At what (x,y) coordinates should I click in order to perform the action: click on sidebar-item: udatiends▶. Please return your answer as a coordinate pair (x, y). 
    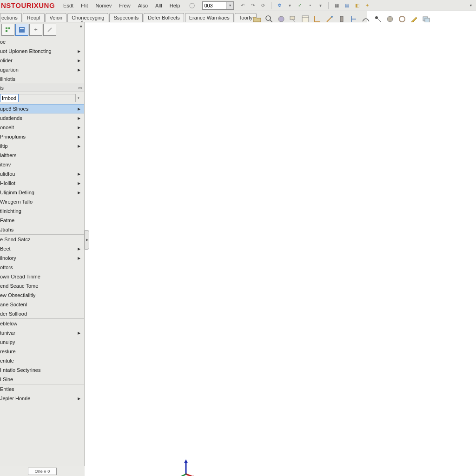
    Looking at the image, I should click on (42, 118).